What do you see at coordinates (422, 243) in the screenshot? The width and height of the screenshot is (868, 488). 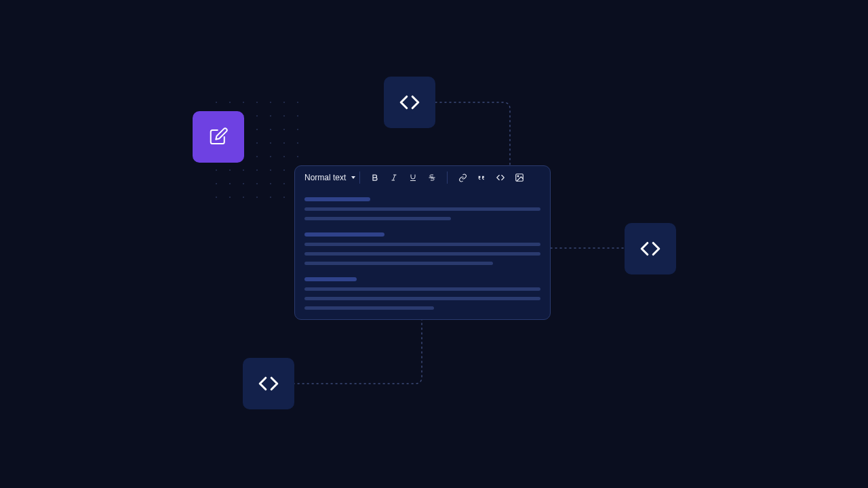 I see `editor-panel: Normal text` at bounding box center [422, 243].